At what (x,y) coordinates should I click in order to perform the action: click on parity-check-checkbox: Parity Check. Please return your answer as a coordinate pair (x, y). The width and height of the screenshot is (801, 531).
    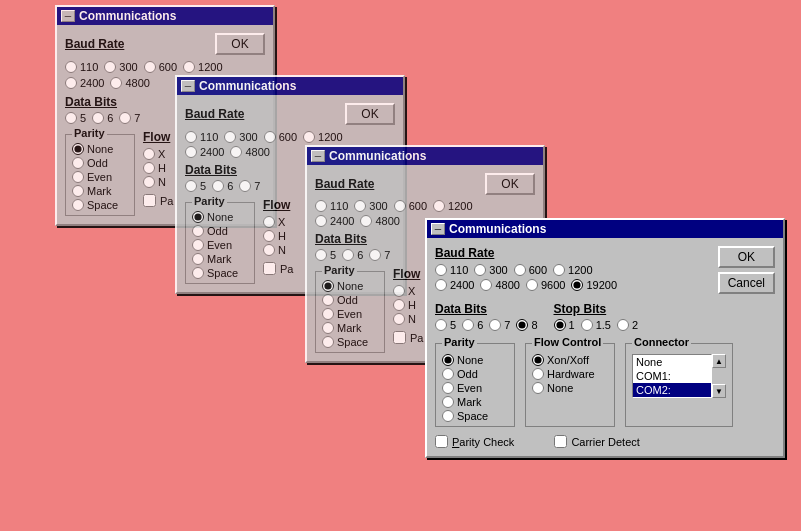
    Looking at the image, I should click on (474, 442).